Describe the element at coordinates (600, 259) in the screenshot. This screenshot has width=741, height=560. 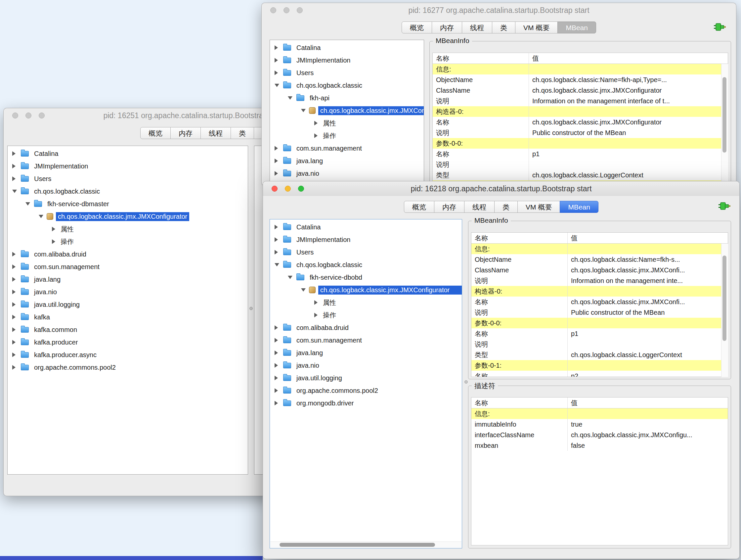
I see `table-row: ObjectNamech.qos.logback.classic:Name=fk…` at that location.